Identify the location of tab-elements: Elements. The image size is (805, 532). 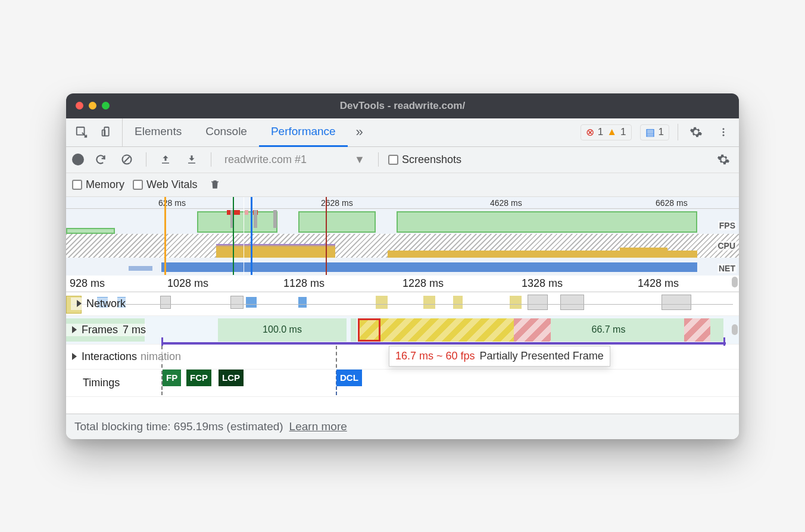
(158, 133).